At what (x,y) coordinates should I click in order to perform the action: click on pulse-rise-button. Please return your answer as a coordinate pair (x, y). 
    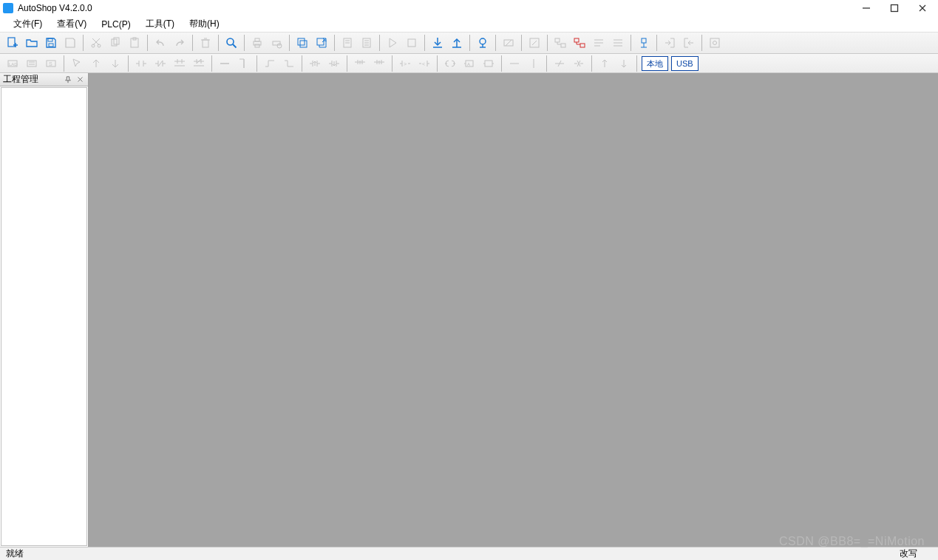
    Looking at the image, I should click on (605, 64).